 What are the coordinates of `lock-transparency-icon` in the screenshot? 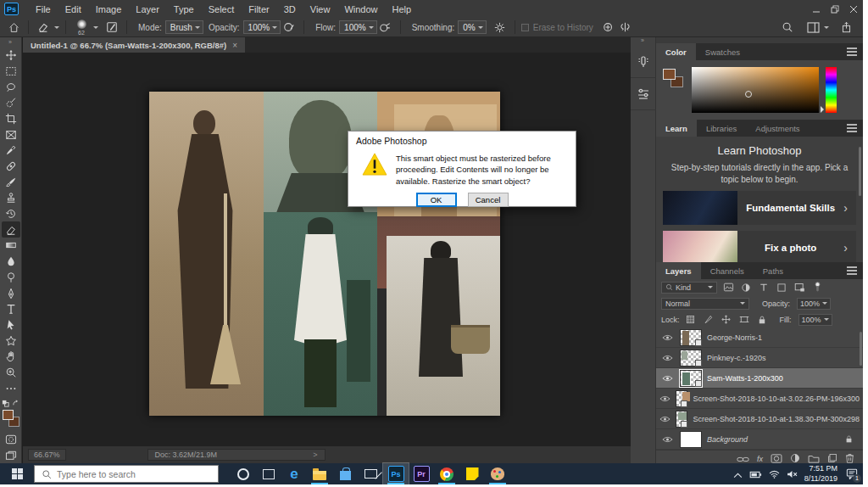 It's located at (691, 320).